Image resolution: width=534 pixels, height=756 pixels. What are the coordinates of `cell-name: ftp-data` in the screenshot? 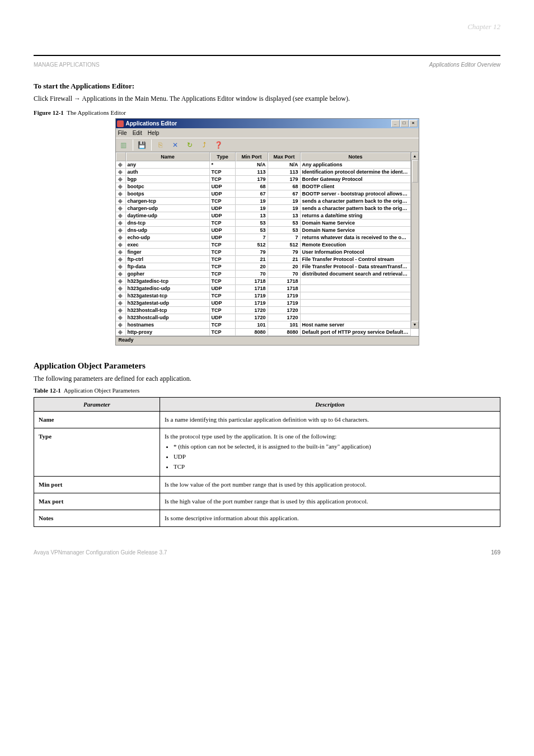 It's located at (168, 267).